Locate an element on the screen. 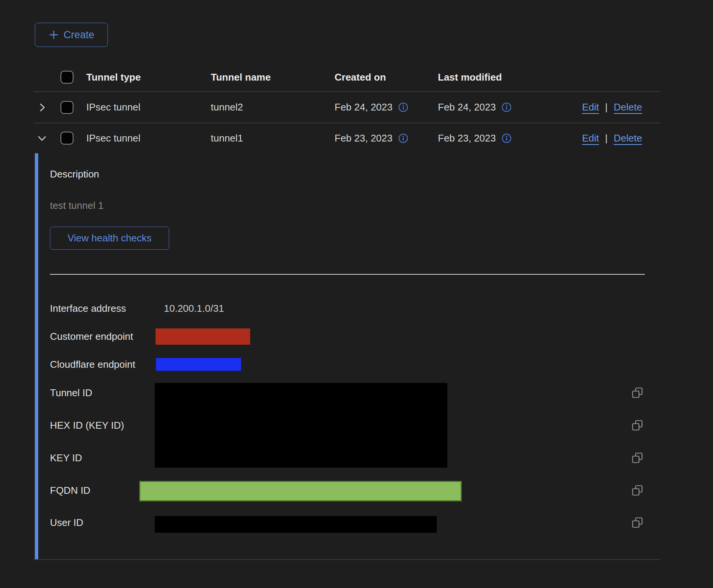  view-health-checks-label: View health checks is located at coordinates (109, 238).